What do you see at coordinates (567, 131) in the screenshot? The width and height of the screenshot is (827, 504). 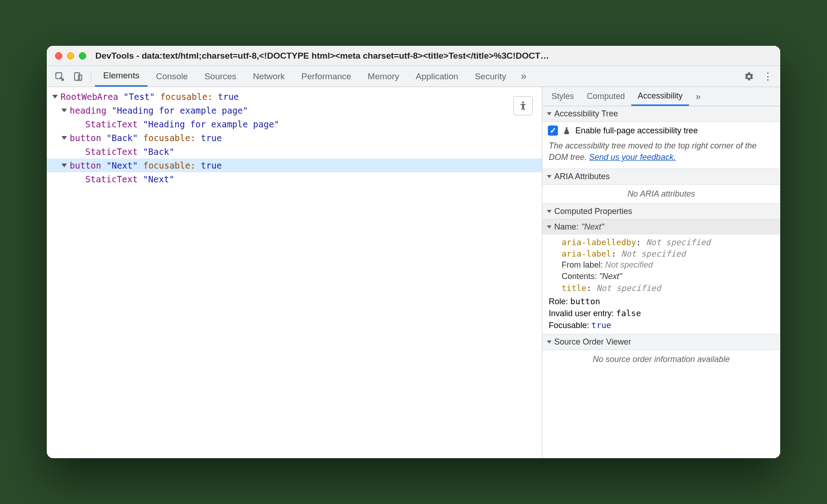 I see `flask-icon` at bounding box center [567, 131].